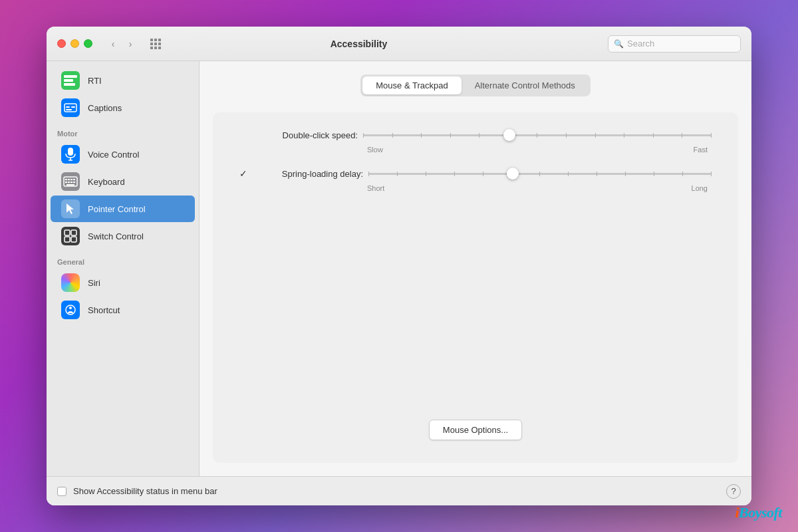  Describe the element at coordinates (375, 150) in the screenshot. I see `double-click-min-label: Slow` at that location.